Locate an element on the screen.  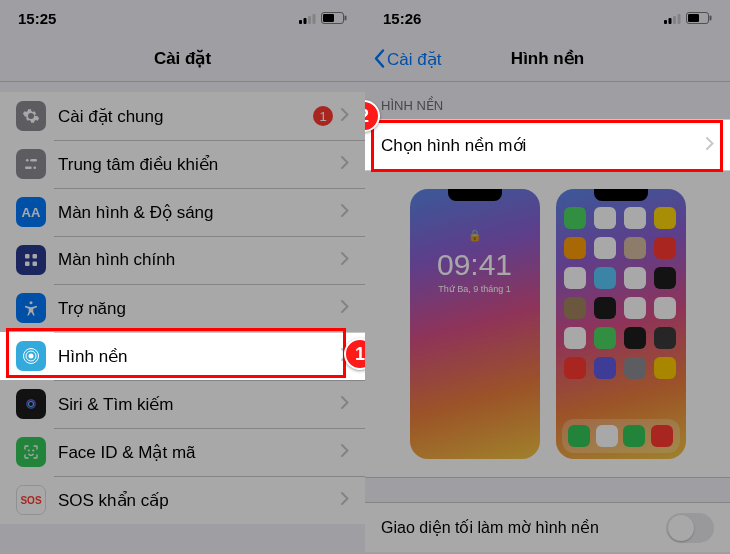
header: Cài đặt Hình nền is located at coordinates (548, 59).